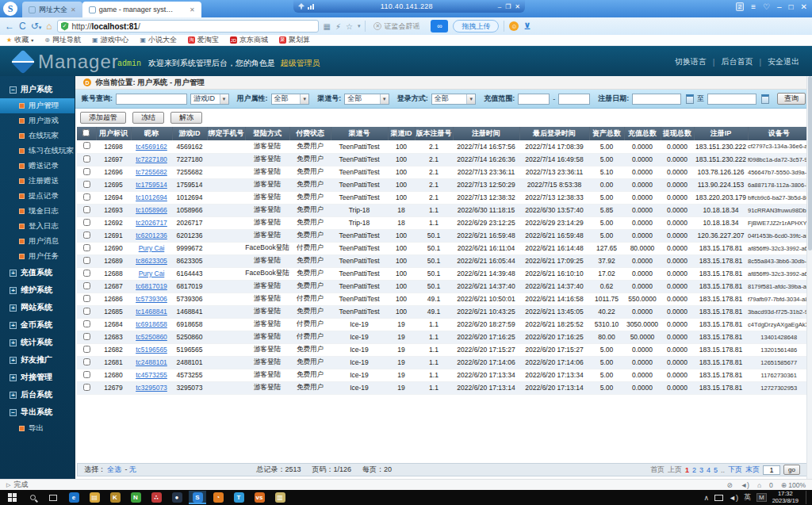 Image resolution: width=812 pixels, height=505 pixels. What do you see at coordinates (691, 62) in the screenshot?
I see `switch-language-link: 切换语言` at bounding box center [691, 62].